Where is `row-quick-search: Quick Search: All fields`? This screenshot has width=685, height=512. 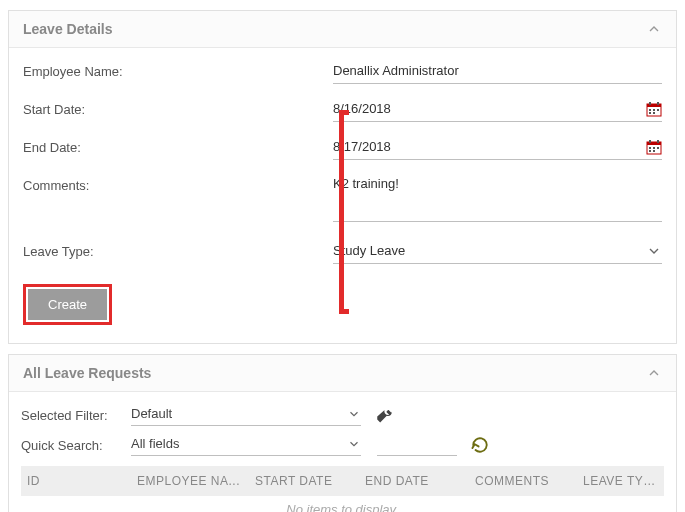
row-quick-search: Quick Search: All fields is located at coordinates (342, 445).